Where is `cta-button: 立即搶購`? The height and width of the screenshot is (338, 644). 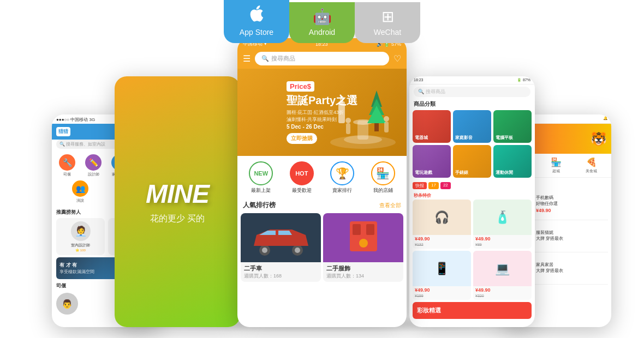
cta-button: 立即搶購 is located at coordinates (302, 138).